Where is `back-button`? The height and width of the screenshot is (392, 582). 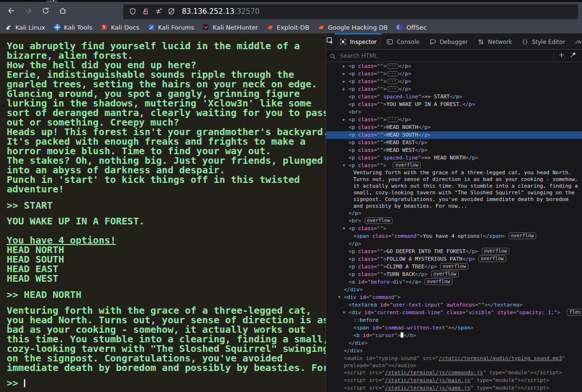 back-button is located at coordinates (11, 11).